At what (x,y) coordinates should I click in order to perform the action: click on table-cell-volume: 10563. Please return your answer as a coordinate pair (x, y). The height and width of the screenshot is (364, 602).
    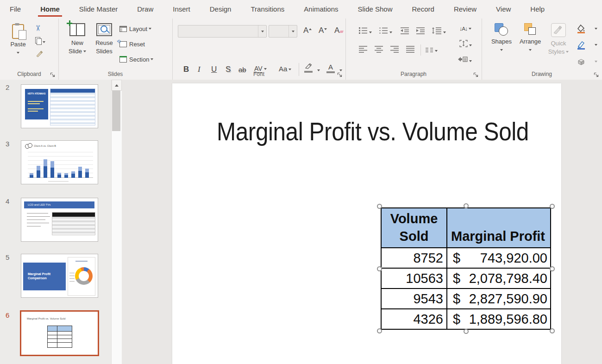
    Looking at the image, I should click on (414, 278).